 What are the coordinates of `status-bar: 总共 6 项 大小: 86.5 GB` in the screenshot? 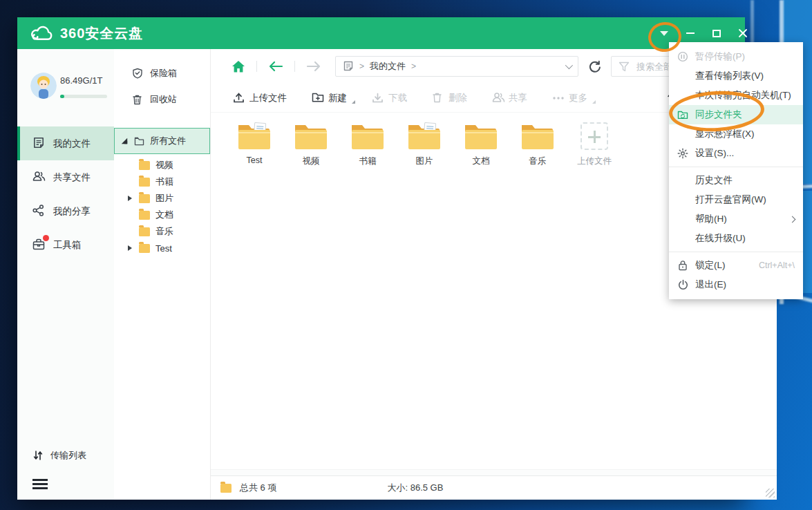 It's located at (493, 488).